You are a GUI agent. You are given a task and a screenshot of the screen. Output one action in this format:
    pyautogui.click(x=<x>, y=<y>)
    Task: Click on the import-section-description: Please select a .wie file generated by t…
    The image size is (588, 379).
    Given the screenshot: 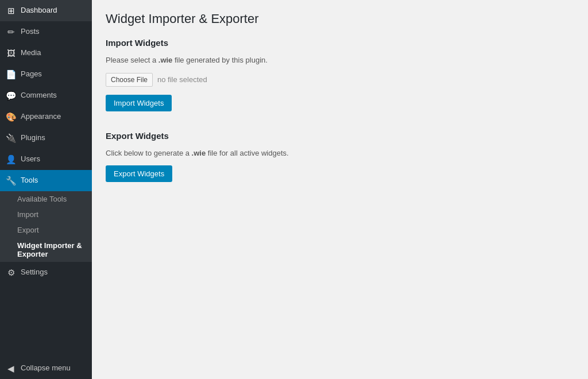 What is the action you would take?
    pyautogui.click(x=340, y=60)
    